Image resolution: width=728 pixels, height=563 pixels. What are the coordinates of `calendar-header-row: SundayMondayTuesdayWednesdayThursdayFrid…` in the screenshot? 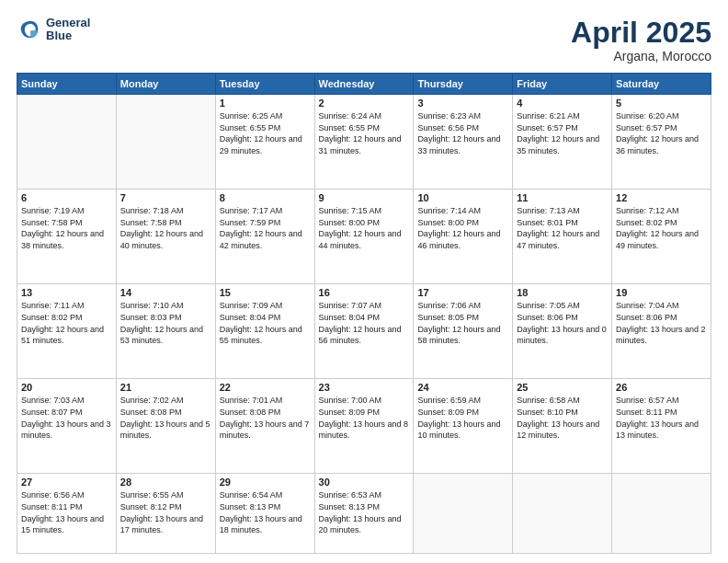 It's located at (364, 85).